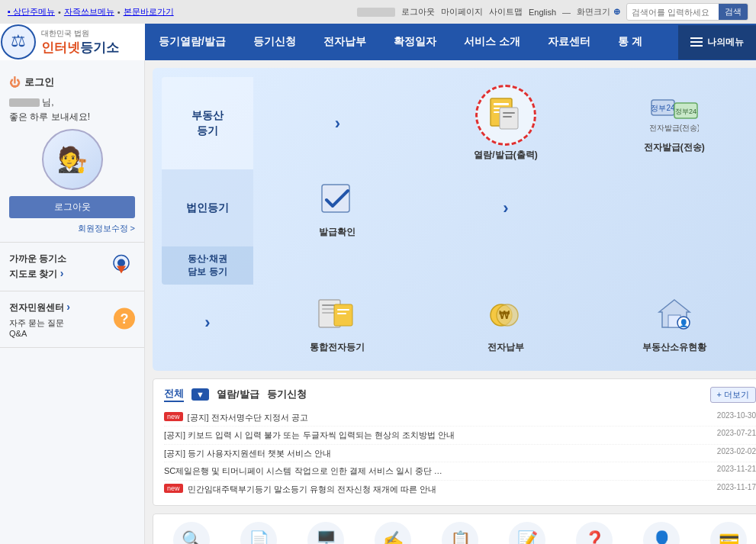 Image resolution: width=756 pixels, height=544 pixels. Describe the element at coordinates (460, 418) in the screenshot. I see `news-item-1: new [공지] 전자서명수단 지정서 공고 2023-10-30` at that location.